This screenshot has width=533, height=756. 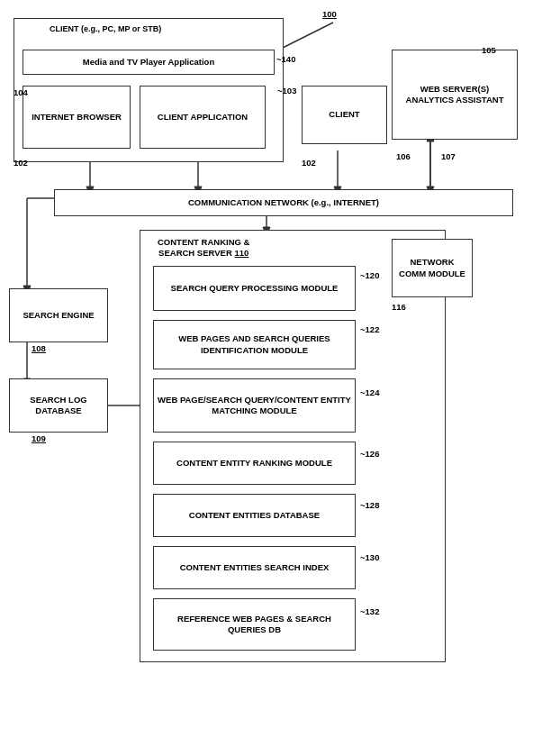 I want to click on ref-100: 100, so click(x=330, y=14).